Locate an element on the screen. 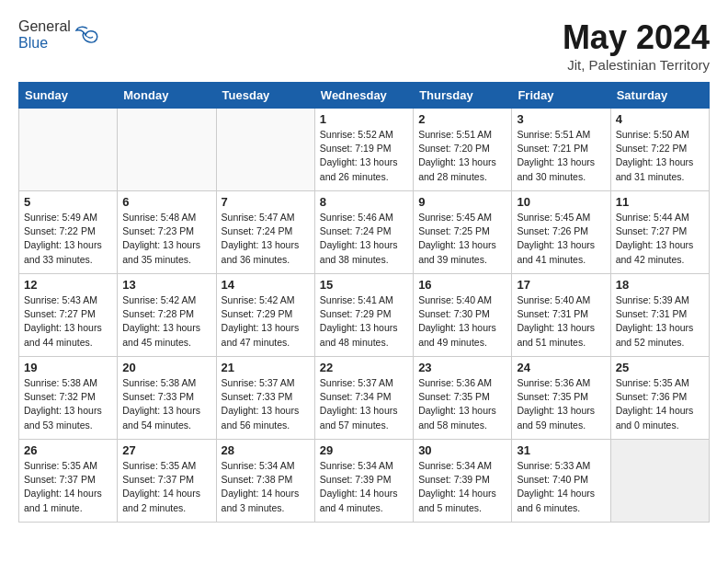 The image size is (728, 563). calendar-cell: 26Sunrise: 5:35 AM Sunset: 7:37 PM Dayli… is located at coordinates (68, 481).